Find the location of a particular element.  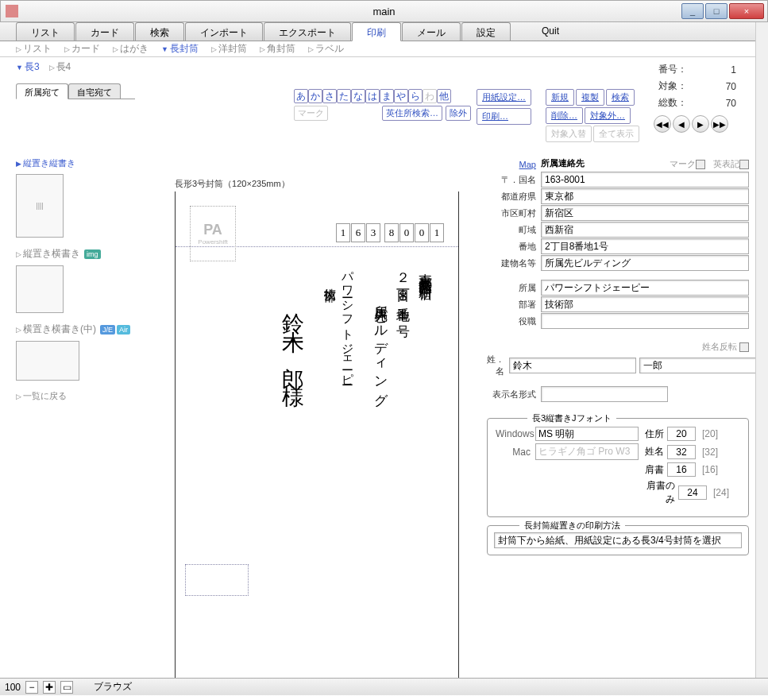

kana-na: な is located at coordinates (358, 96).